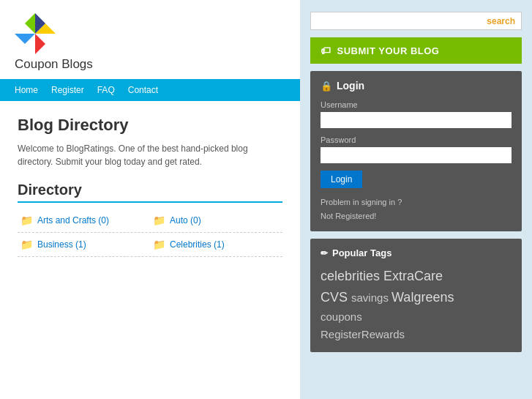 The width and height of the screenshot is (532, 399). What do you see at coordinates (336, 297) in the screenshot?
I see `tag-cvs: CVS` at bounding box center [336, 297].